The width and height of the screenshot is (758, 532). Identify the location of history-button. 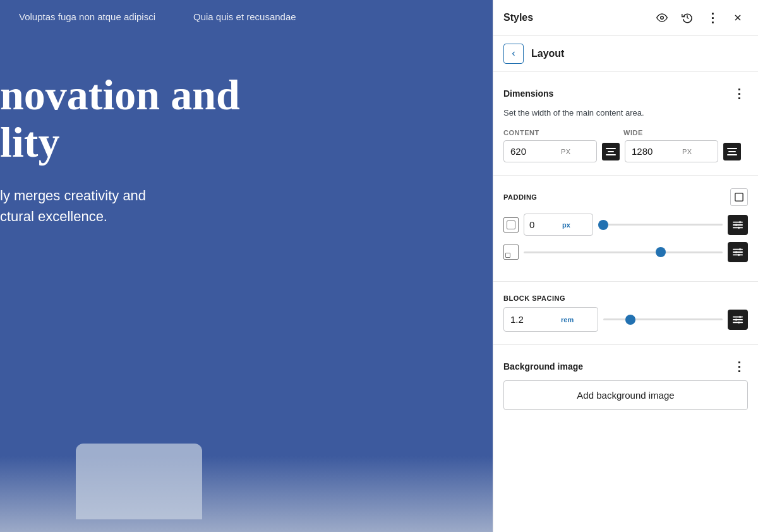
(687, 18).